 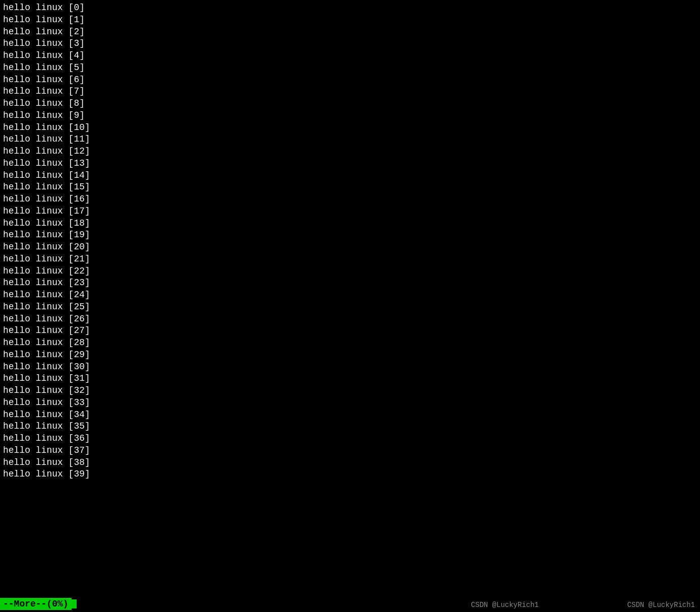 I want to click on terminal-line: hello linux [16], so click(x=350, y=199).